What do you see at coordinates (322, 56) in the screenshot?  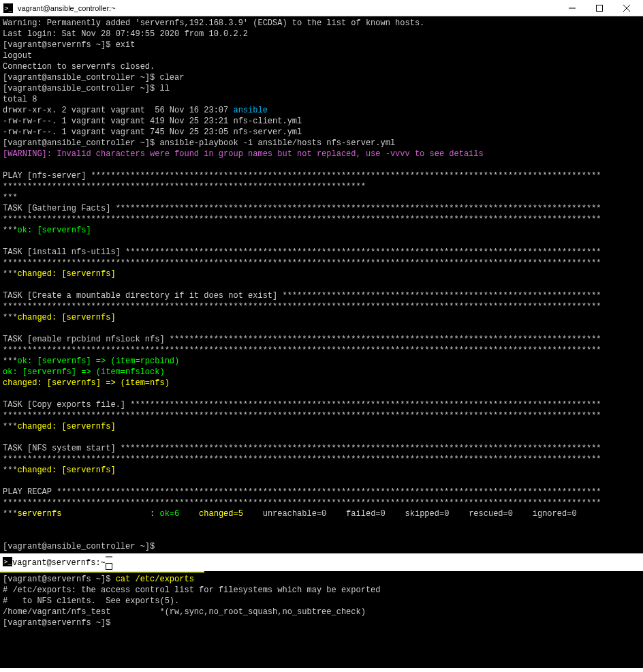 I see `terminal-line: logout` at bounding box center [322, 56].